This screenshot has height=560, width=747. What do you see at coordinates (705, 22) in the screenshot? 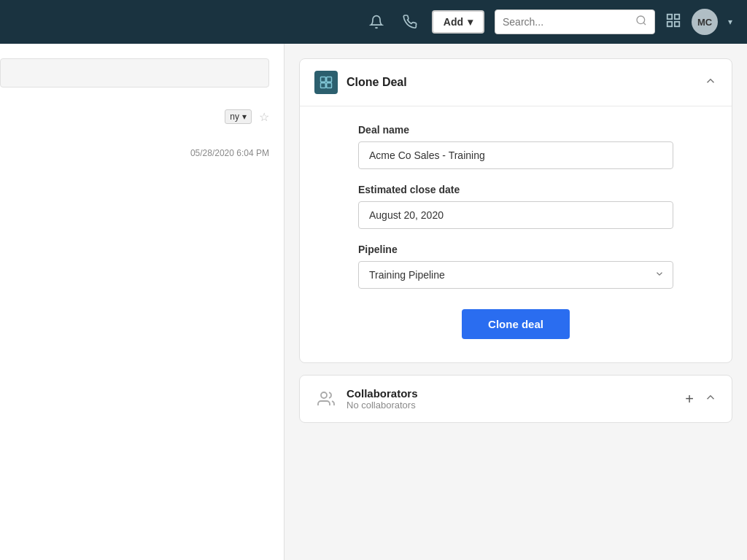
I see `avatar-initials: MC` at bounding box center [705, 22].